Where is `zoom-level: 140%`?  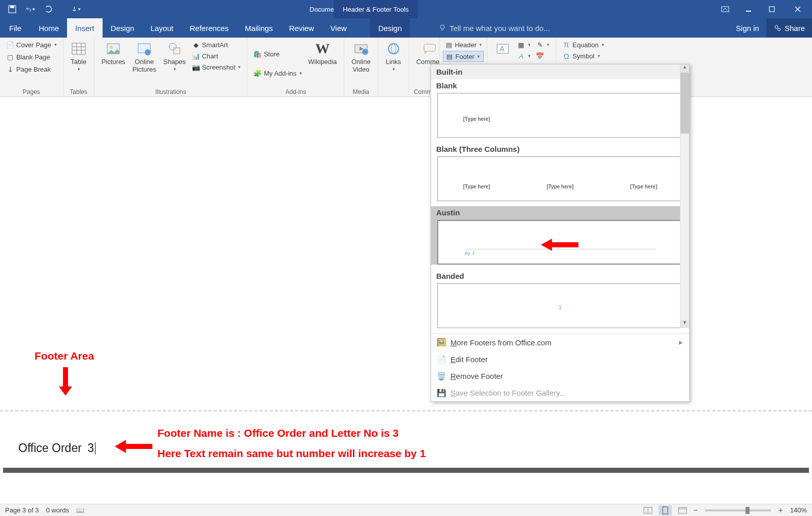 zoom-level: 140% is located at coordinates (798, 510).